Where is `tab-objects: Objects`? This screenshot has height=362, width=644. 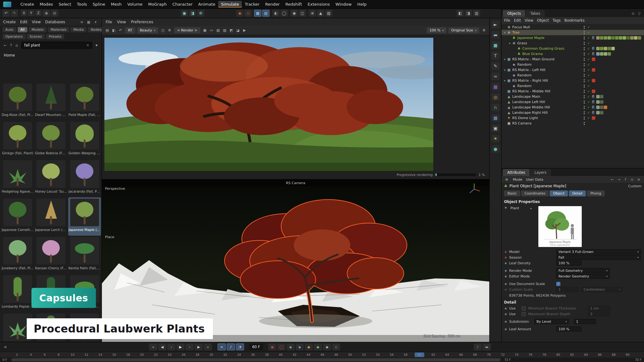
tab-objects: Objects is located at coordinates (514, 14).